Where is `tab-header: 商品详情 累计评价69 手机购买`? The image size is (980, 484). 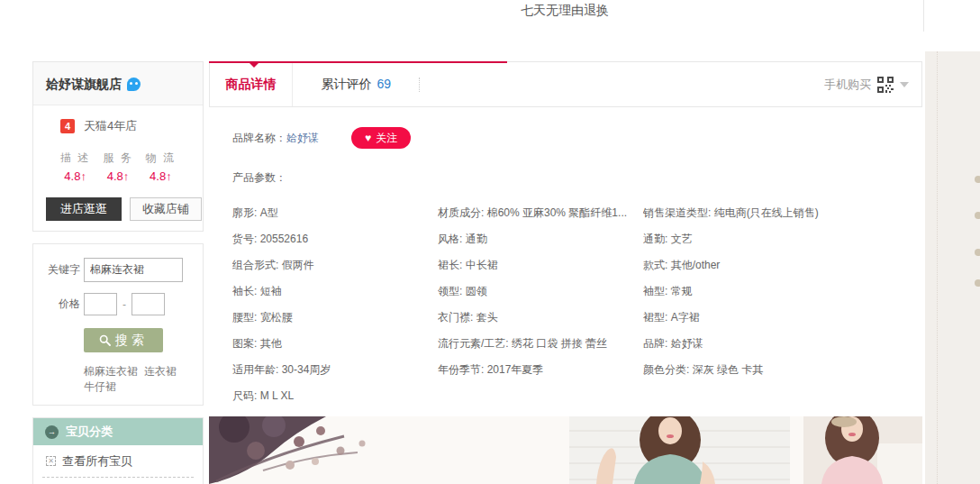
tab-header: 商品详情 累计评价69 手机购买 is located at coordinates (566, 85).